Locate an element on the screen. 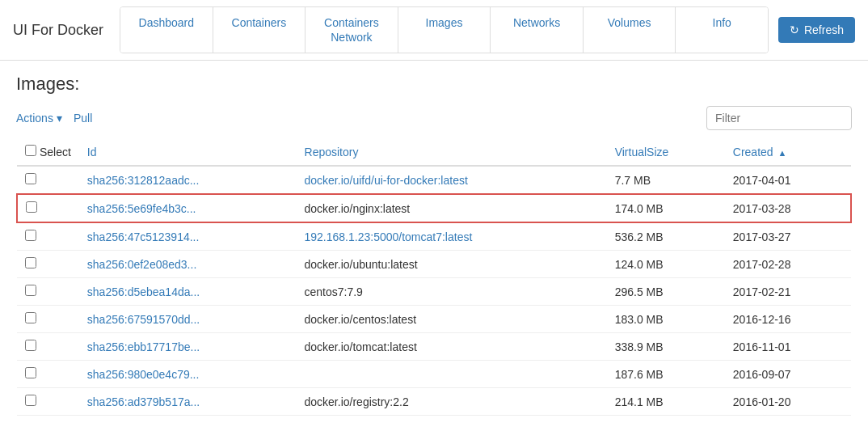 Image resolution: width=868 pixels, height=448 pixels. top-bar: UI For Docker Dashboard Containers Conta… is located at coordinates (434, 31).